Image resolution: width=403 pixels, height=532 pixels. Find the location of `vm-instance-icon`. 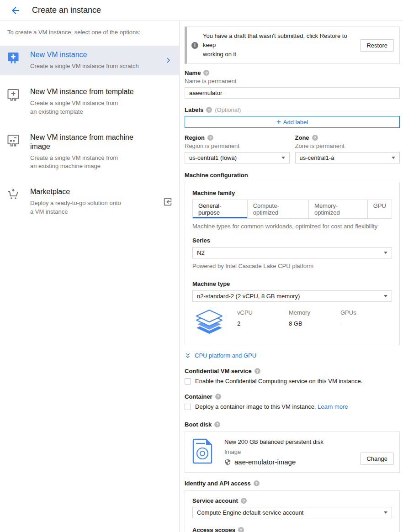

vm-instance-icon is located at coordinates (13, 58).